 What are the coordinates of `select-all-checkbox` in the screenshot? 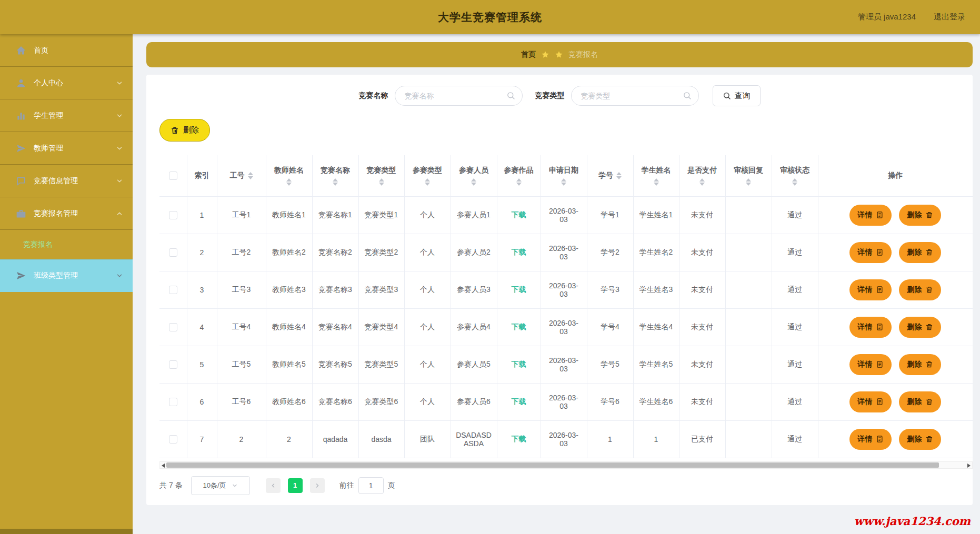 It's located at (173, 176).